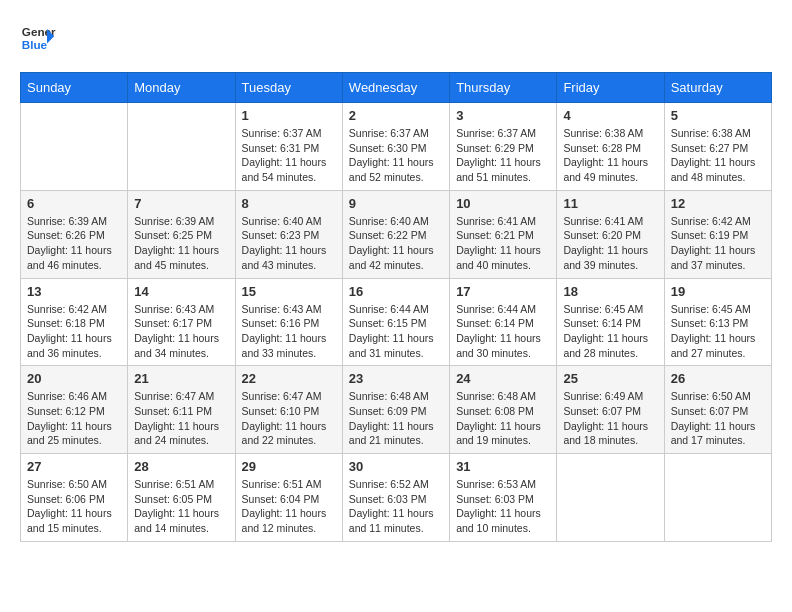 This screenshot has width=792, height=612. I want to click on calendar-week-2: 6Sunrise: 6:39 AMSunset: 6:26 PMDaylight…, so click(396, 234).